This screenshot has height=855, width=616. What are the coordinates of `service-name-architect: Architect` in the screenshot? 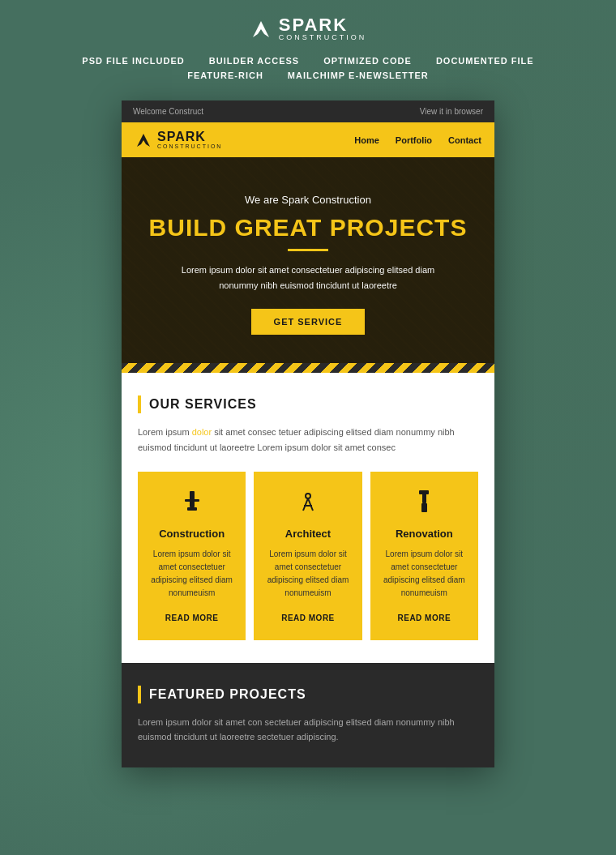 It's located at (308, 533).